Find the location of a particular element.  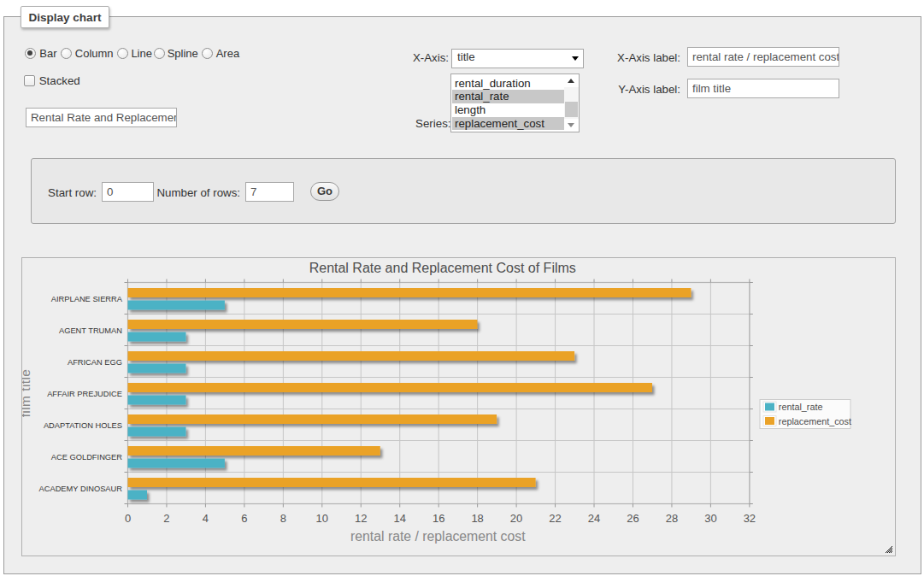

svg-text: replacement_cost is located at coordinates (815, 421).